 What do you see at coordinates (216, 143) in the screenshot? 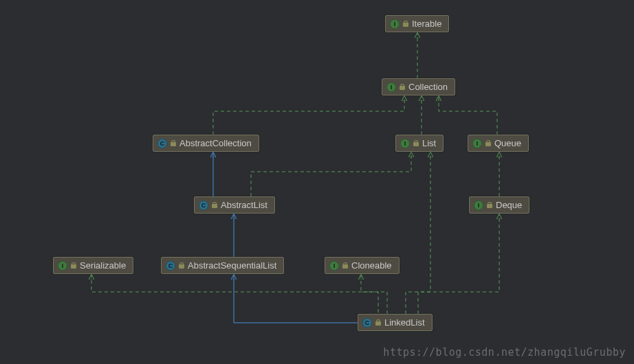
I see `node-label: AbstractCollection` at bounding box center [216, 143].